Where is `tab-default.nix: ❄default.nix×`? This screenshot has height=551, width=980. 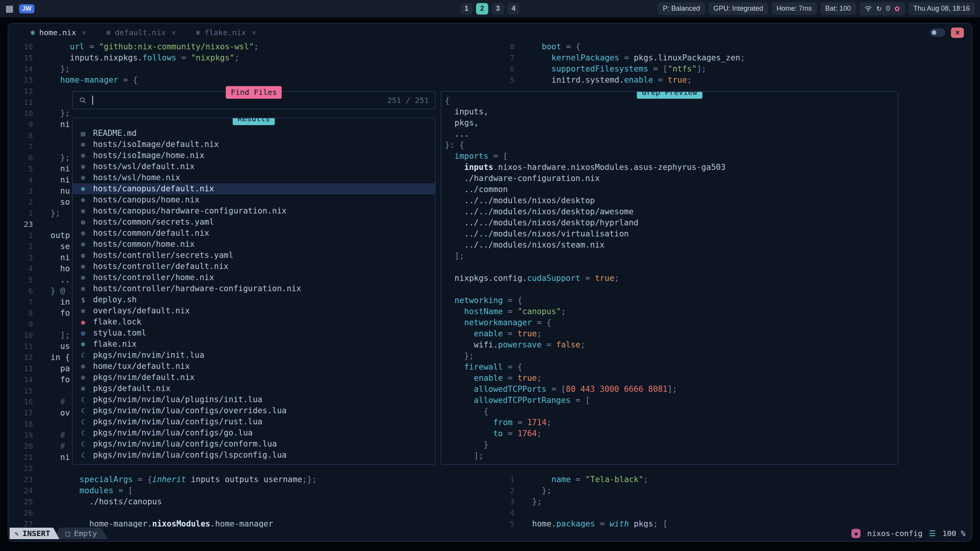 tab-default.nix: ❄default.nix× is located at coordinates (141, 33).